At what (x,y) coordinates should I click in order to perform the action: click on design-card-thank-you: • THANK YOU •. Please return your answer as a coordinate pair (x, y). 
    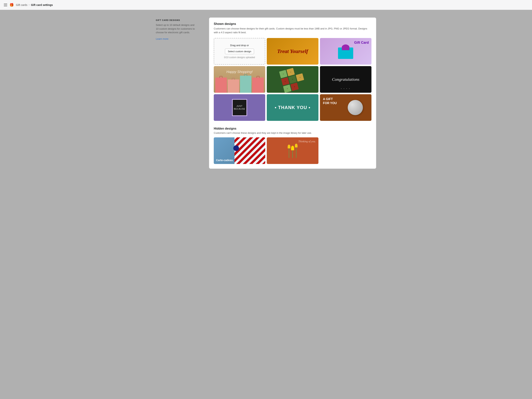
    Looking at the image, I should click on (292, 108).